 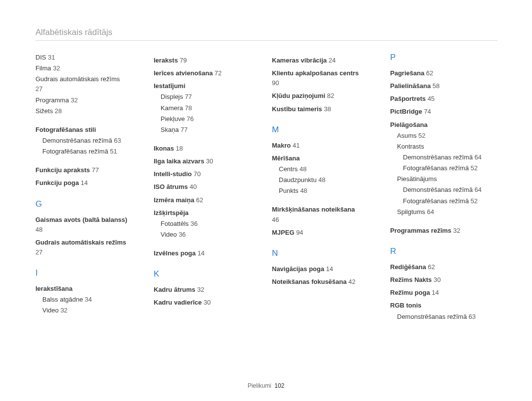 I want to click on index-entry-bold: Navigācijas poga 14, so click(x=326, y=269).